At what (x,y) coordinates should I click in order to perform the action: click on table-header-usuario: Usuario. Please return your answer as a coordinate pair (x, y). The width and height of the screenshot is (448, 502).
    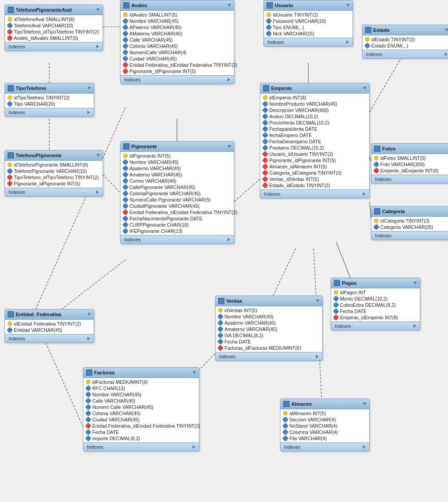
    Looking at the image, I should click on (308, 5).